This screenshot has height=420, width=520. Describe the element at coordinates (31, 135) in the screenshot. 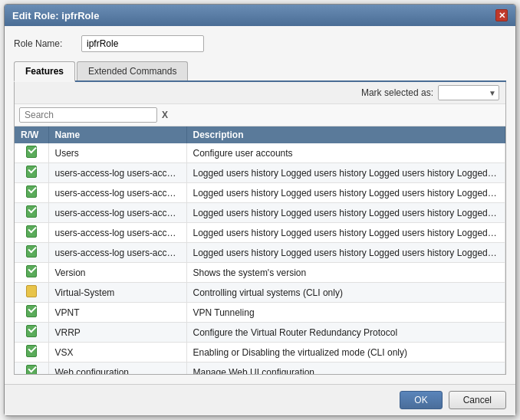

I see `col-header-rw: R/W` at that location.